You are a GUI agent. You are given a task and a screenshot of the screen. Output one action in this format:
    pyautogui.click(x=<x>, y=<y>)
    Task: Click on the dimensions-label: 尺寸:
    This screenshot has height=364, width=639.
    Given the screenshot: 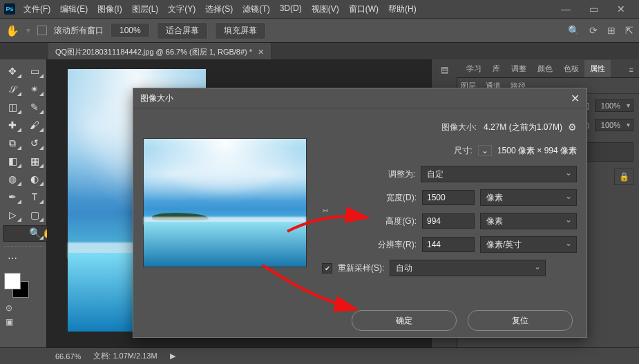 What is the action you would take?
    pyautogui.click(x=463, y=151)
    